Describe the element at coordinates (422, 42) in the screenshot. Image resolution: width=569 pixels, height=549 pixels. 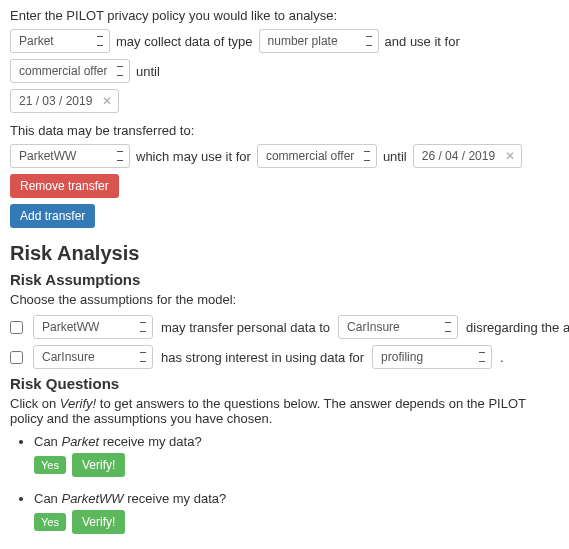
I see `use-for-label: and use it for` at that location.